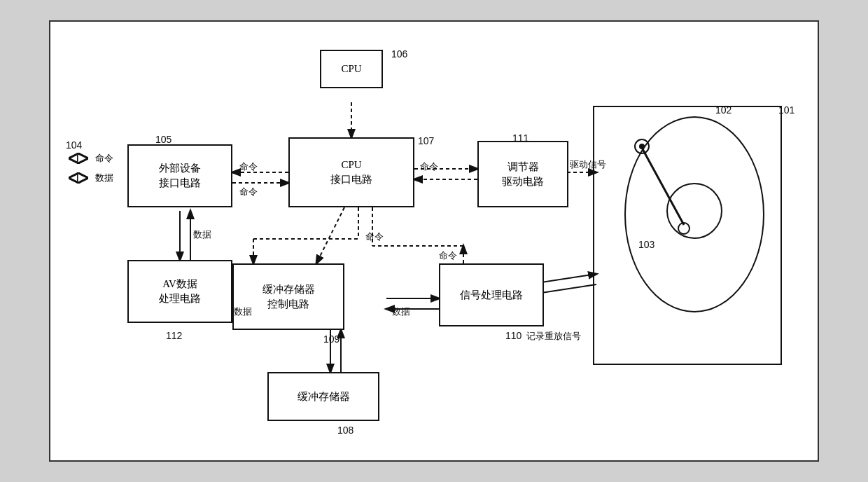 The height and width of the screenshot is (482, 868). What do you see at coordinates (164, 139) in the screenshot?
I see `label-105: 105` at bounding box center [164, 139].